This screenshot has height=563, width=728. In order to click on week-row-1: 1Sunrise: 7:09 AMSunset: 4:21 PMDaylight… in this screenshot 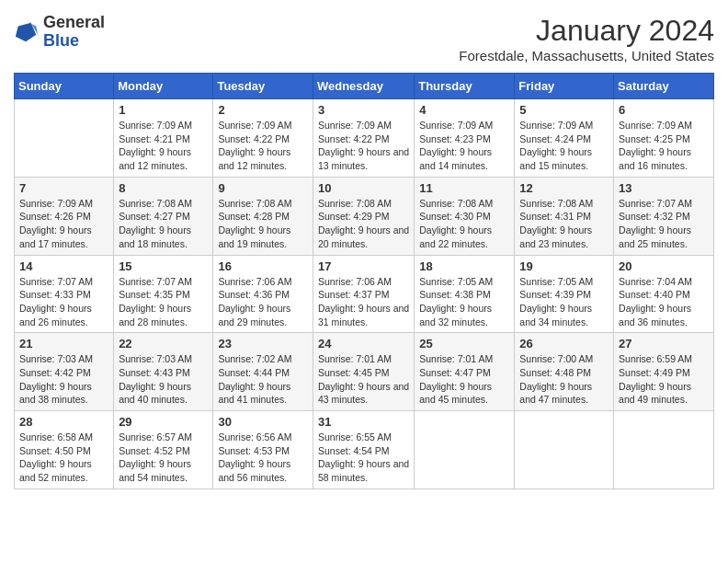, I will do `click(364, 138)`.